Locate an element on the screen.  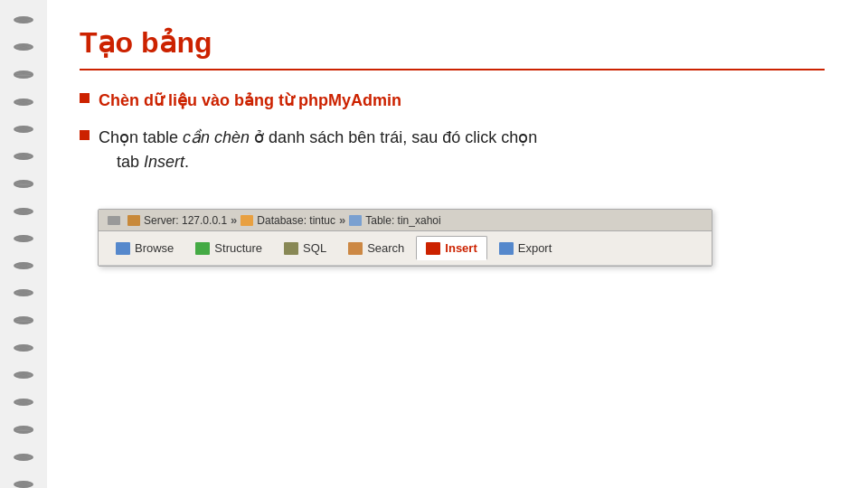
structure-icon is located at coordinates (203, 249).